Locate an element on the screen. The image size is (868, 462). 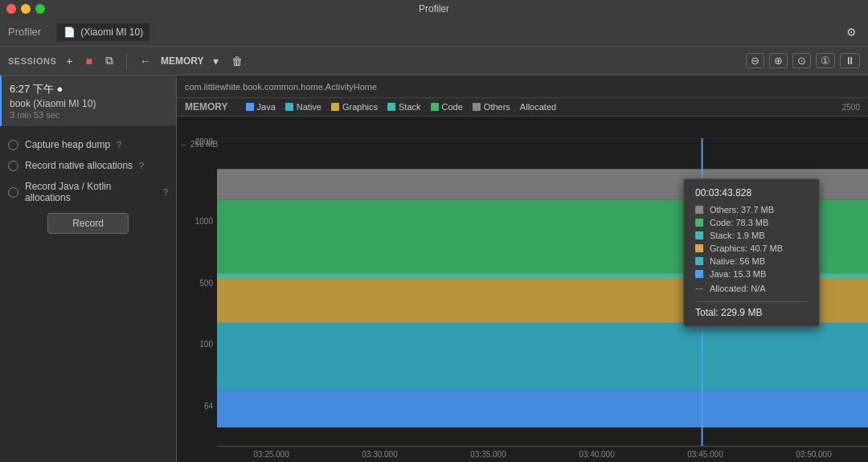
back-button: ← is located at coordinates (145, 61).